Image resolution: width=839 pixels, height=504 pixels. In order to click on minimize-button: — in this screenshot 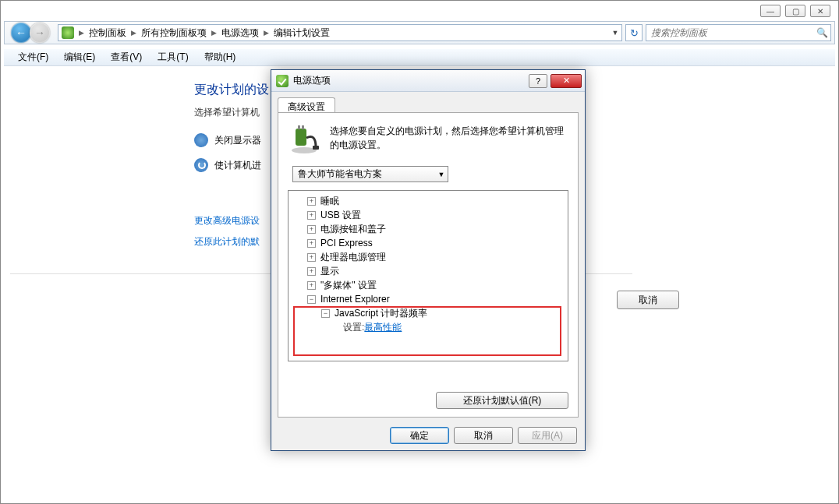, I will do `click(770, 11)`.